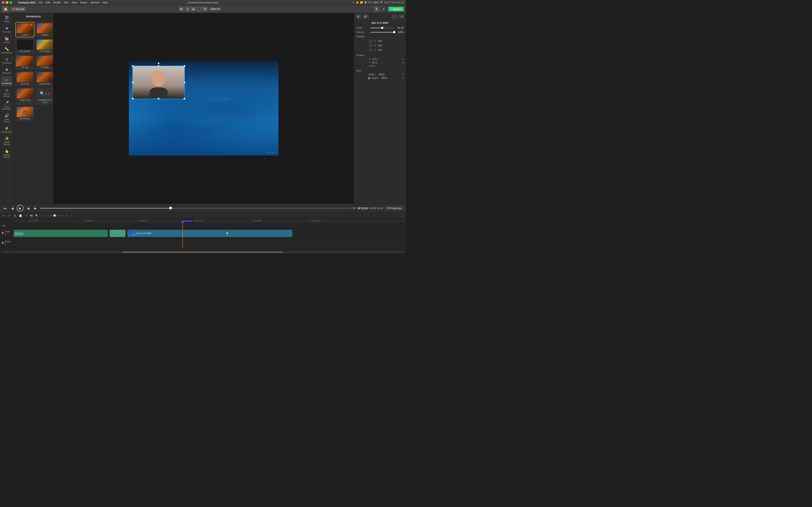  I want to click on scale-slider, so click(382, 28).